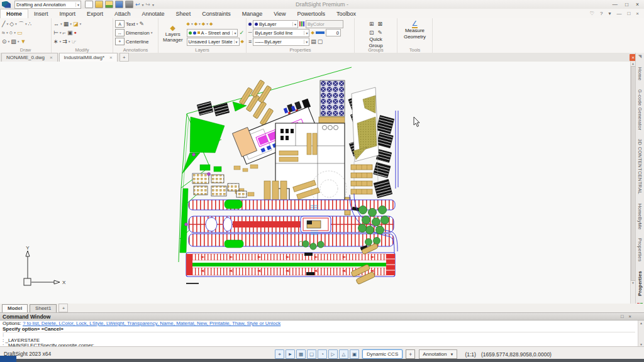 The height and width of the screenshot is (362, 644). I want to click on explode-icon: ∗, so click(56, 41).